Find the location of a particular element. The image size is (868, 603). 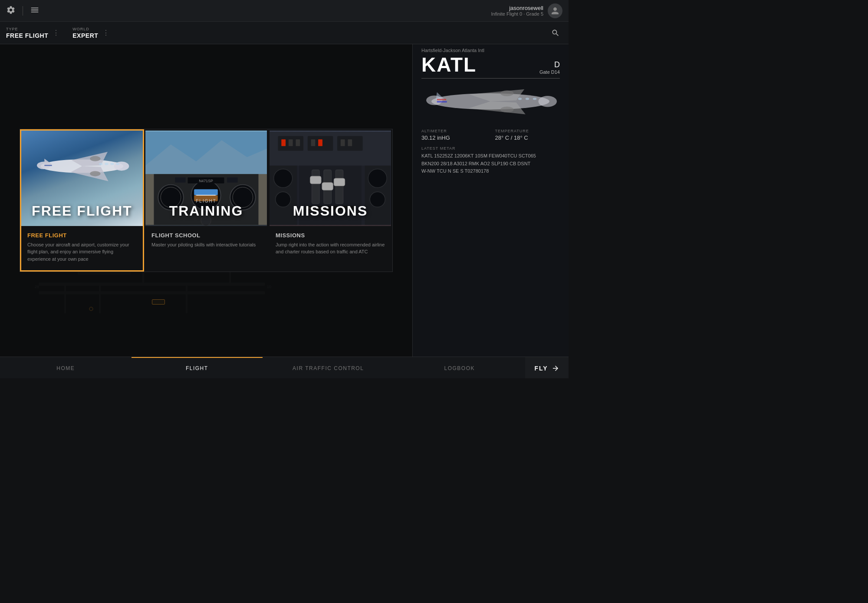

nav-logbook-label: LOGBOOK is located at coordinates (459, 368).